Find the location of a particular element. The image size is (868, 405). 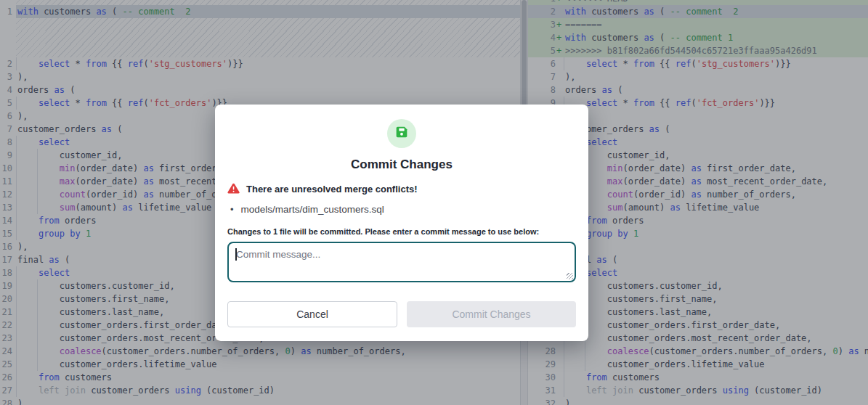

commit-message-input is located at coordinates (402, 262).